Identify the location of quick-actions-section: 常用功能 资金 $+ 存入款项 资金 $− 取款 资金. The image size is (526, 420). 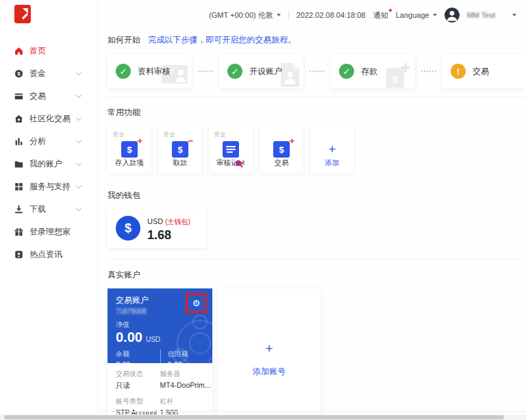
(316, 135).